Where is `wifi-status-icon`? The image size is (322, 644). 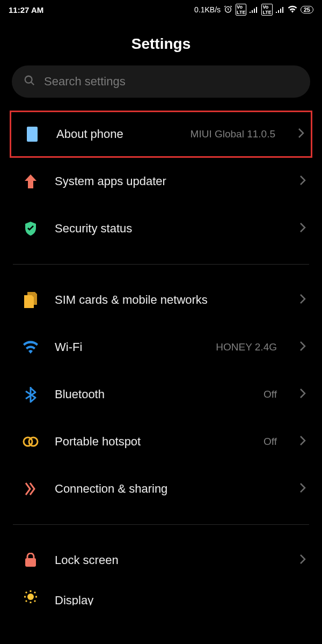
wifi-status-icon is located at coordinates (292, 10).